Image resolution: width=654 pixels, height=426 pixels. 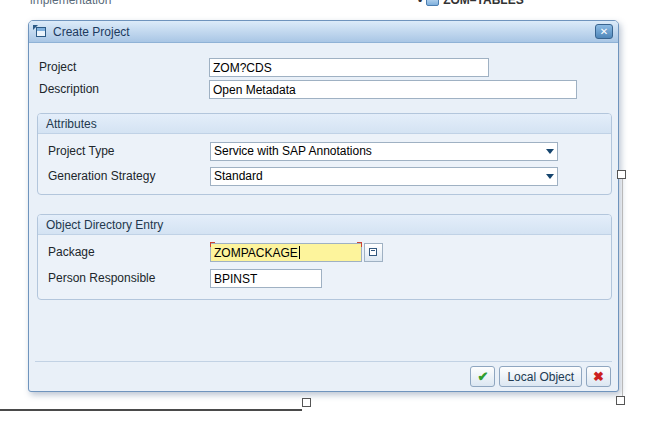 What do you see at coordinates (264, 67) in the screenshot?
I see `project-row: Project ZOM?CDS` at bounding box center [264, 67].